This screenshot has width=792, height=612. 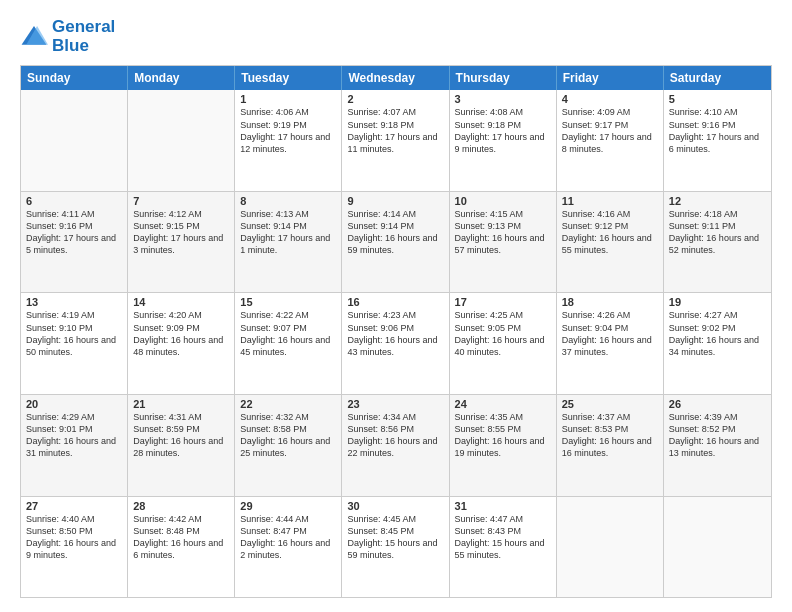 I want to click on day-cell-18: 18Sunrise: 4:26 AM Sunset: 9:04 PM Dayli…, so click(x=610, y=344).